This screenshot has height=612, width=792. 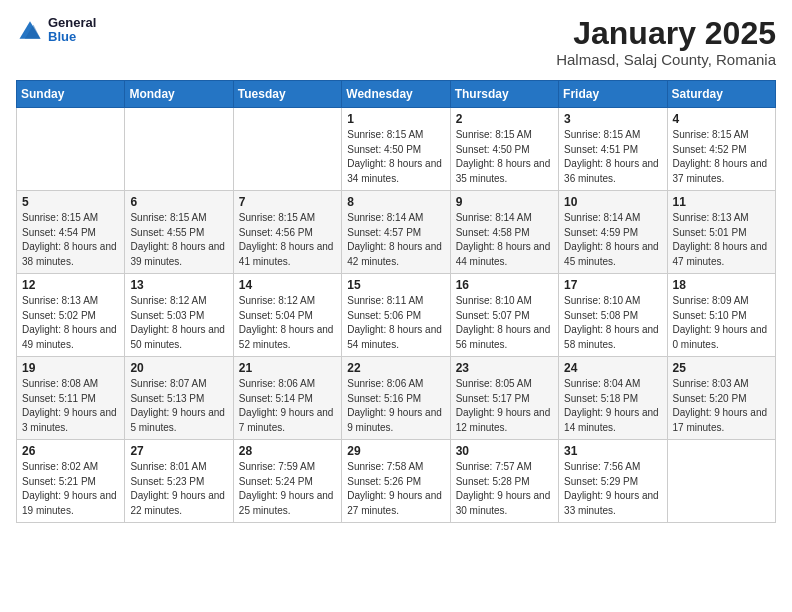 What do you see at coordinates (504, 285) in the screenshot?
I see `day-number: 16` at bounding box center [504, 285].